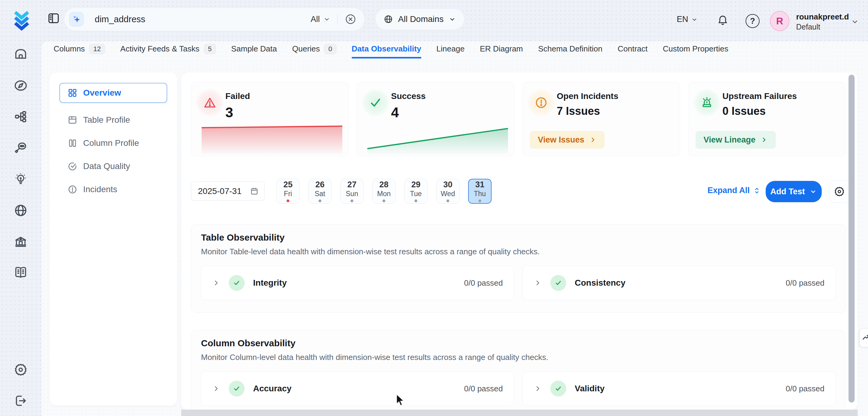 This screenshot has height=416, width=868. What do you see at coordinates (601, 119) in the screenshot?
I see `open-incidents-card: Open Incidents 7 Issues View Issues` at bounding box center [601, 119].